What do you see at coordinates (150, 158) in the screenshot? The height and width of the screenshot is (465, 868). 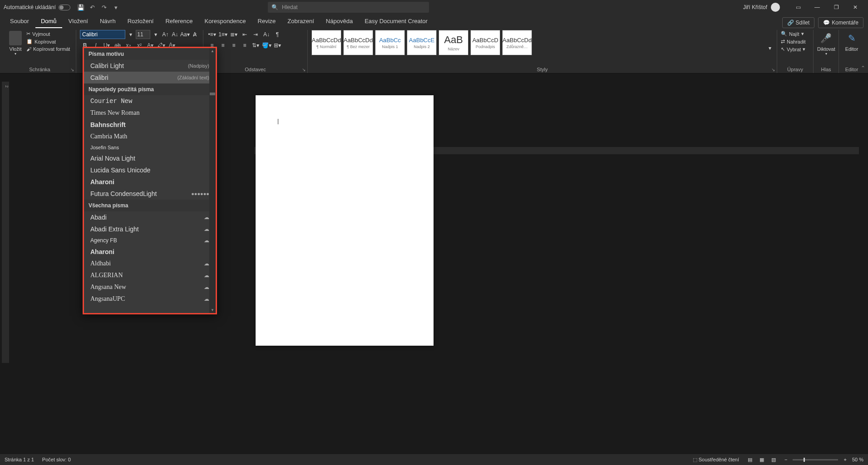 I see `font-option: Arial Nova Light` at bounding box center [150, 158].